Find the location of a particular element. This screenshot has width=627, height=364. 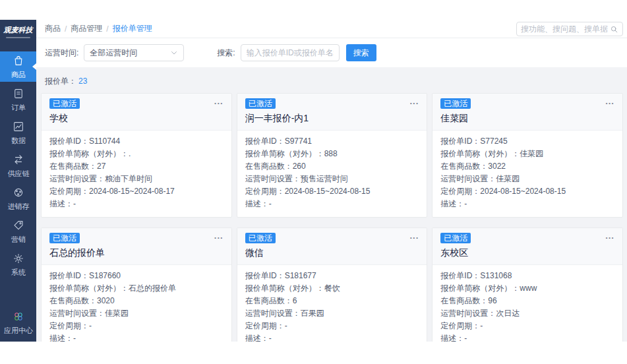

field-value: 3022 is located at coordinates (497, 166).